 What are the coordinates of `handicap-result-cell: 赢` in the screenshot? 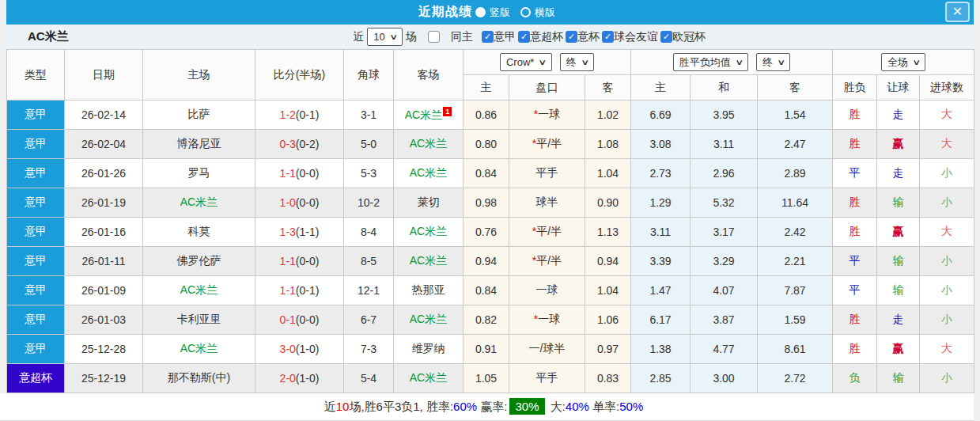 It's located at (899, 350).